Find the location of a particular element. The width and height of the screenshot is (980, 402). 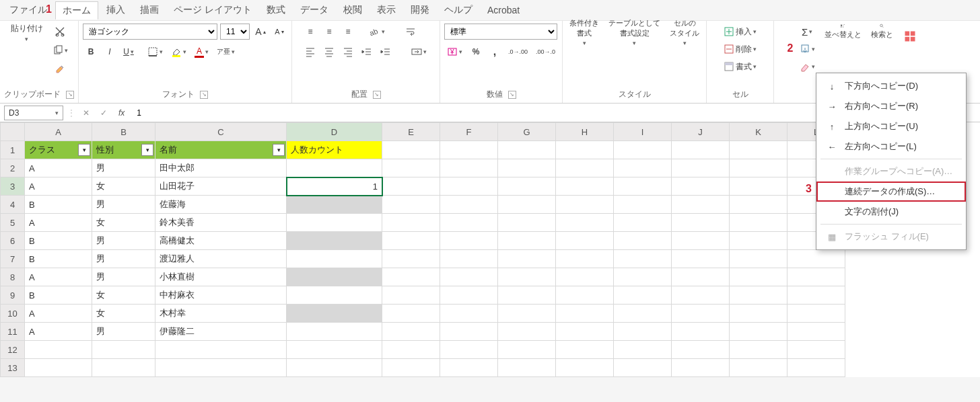

delete-cells-button: 削除▾ is located at coordinates (740, 49).